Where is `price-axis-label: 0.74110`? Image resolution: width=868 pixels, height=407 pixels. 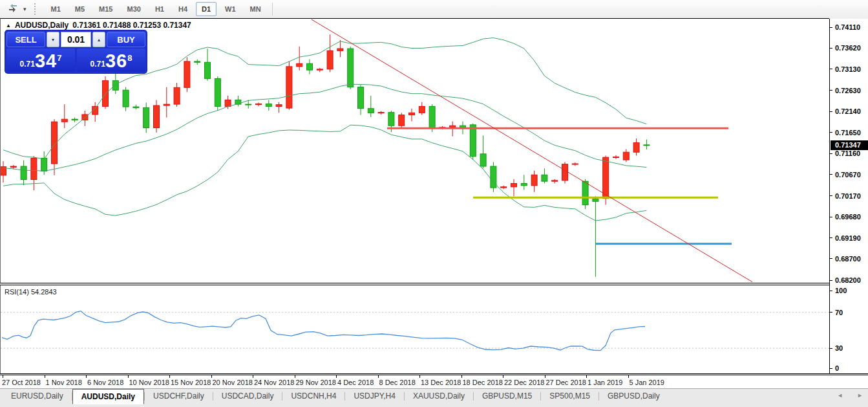
price-axis-label: 0.74110 is located at coordinates (848, 27).